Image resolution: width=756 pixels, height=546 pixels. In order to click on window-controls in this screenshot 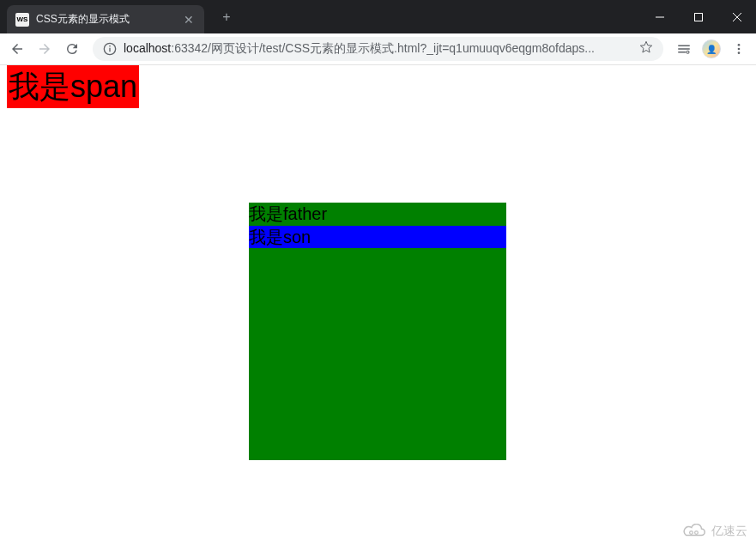, I will do `click(699, 17)`.